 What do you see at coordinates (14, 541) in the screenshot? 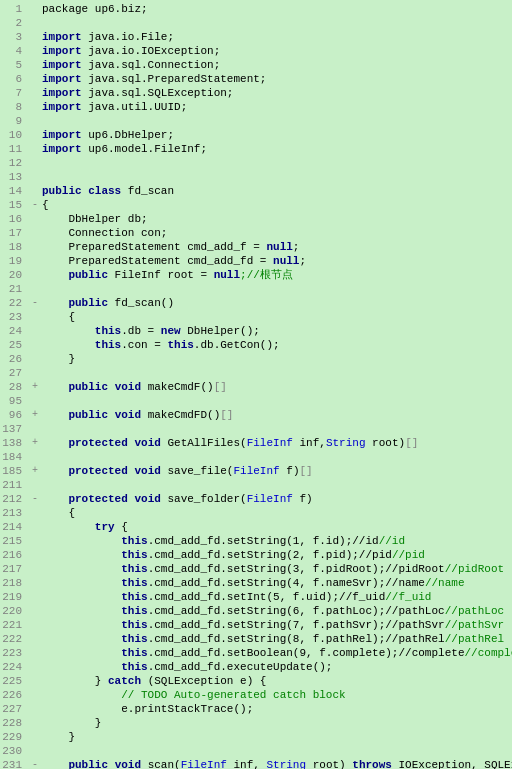
I see `line-number: 215` at bounding box center [14, 541].